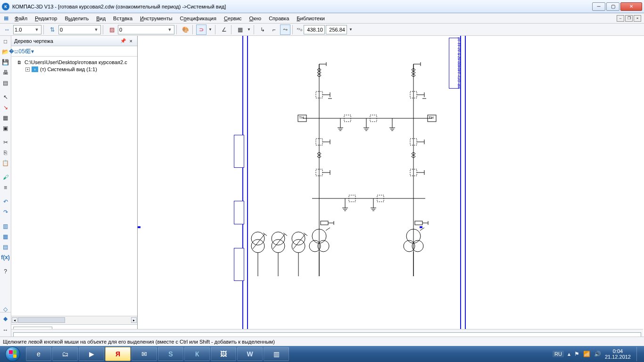 The height and width of the screenshot is (362, 644). Describe the element at coordinates (19, 51) in the screenshot. I see `tree-mode-icon: �ස056;` at that location.